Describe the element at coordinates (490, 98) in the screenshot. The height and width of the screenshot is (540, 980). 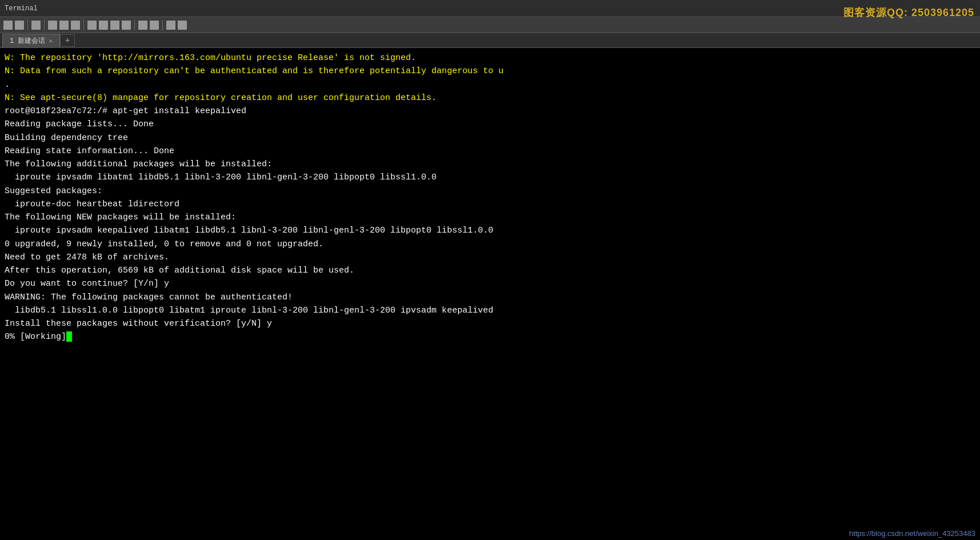
I see `terminal-line: N: See apt-secure(8) manpage for reposit…` at that location.